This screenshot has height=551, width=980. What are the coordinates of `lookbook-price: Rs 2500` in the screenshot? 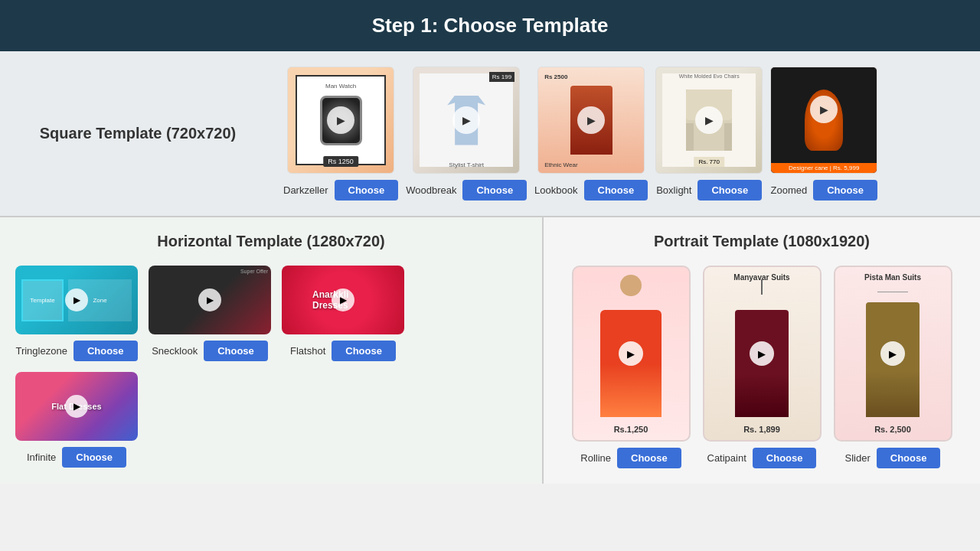 It's located at (556, 77).